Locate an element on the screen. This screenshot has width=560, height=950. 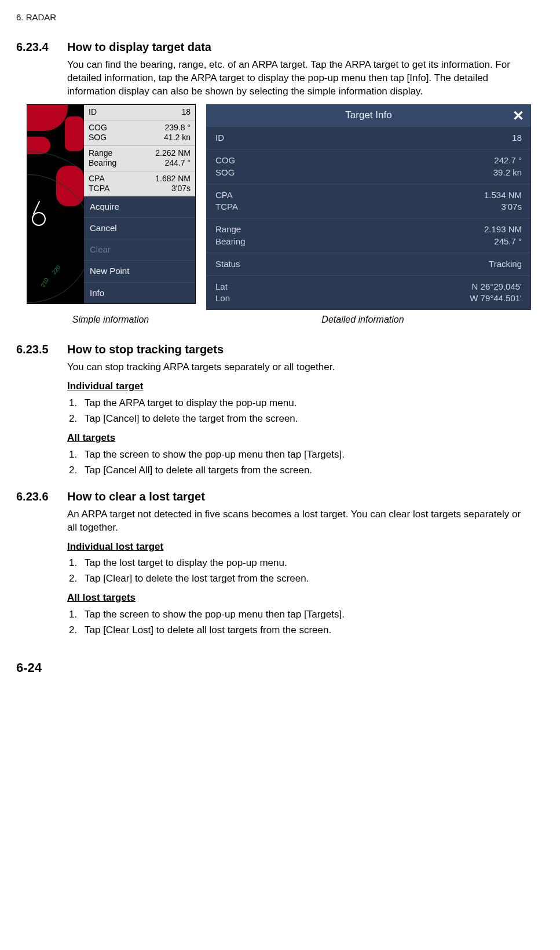
simple-info-box: ID18 COG239.8 ° SOG41.2 kn Range2.262 NM… is located at coordinates (140, 151).